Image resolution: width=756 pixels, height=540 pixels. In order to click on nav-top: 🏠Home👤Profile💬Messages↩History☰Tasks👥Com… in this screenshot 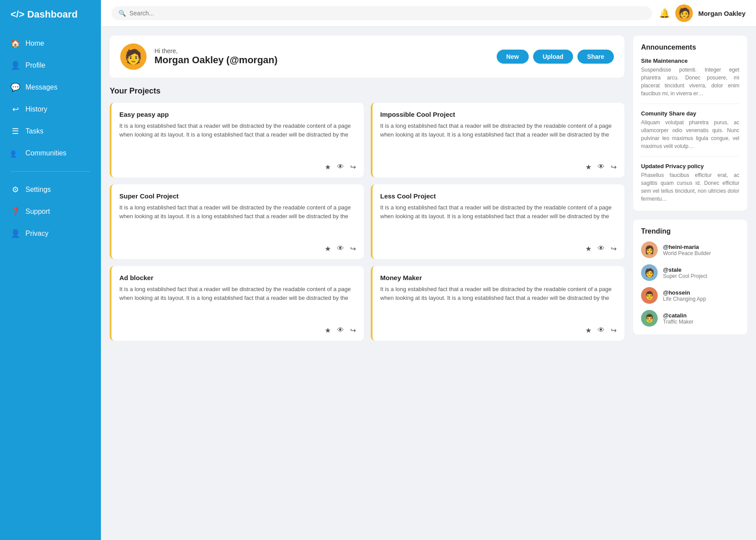, I will do `click(50, 98)`.